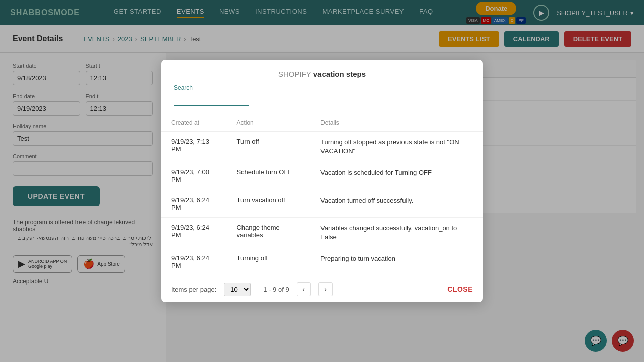 This screenshot has height=362, width=644. Describe the element at coordinates (269, 262) in the screenshot. I see `modal-cell-action: Turning off` at that location.